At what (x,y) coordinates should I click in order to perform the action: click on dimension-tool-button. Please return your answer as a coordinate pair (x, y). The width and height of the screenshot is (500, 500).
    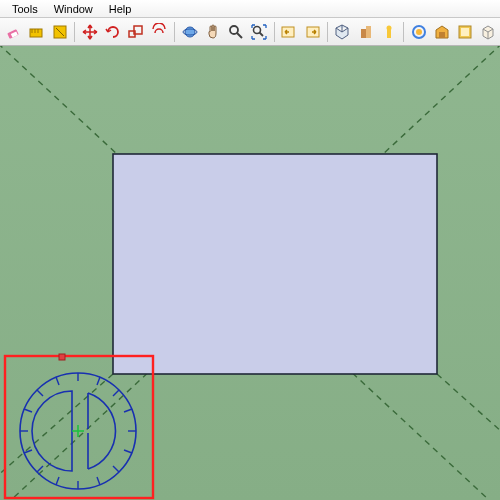
    Looking at the image, I should click on (60, 32).